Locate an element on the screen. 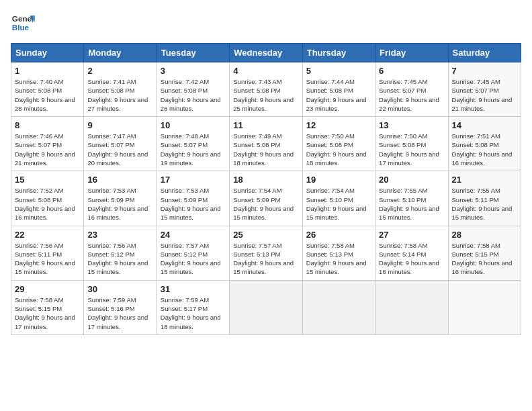 The image size is (532, 411). calendar-cell: 20Sunrise: 7:55 AMSunset: 5:10 PMDayligh… is located at coordinates (412, 199).